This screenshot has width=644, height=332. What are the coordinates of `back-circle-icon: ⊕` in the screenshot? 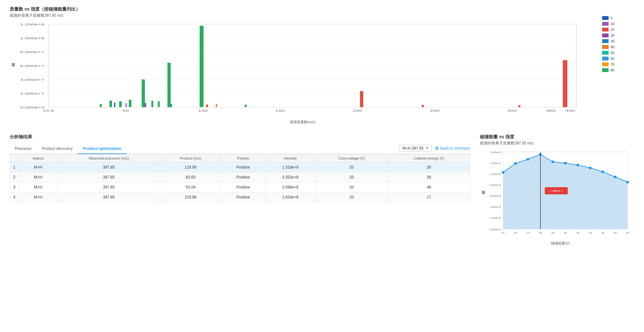 It's located at (437, 148).